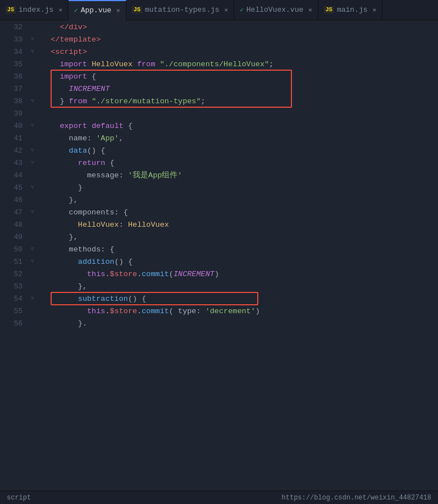  I want to click on line-num-40: 40, so click(11, 126).